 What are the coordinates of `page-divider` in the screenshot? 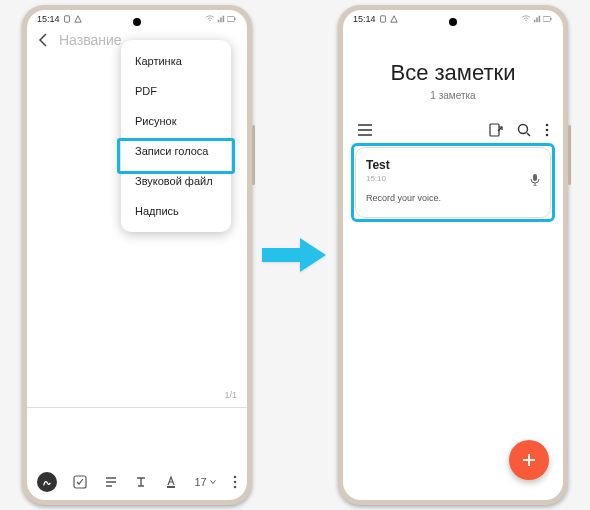 It's located at (137, 408).